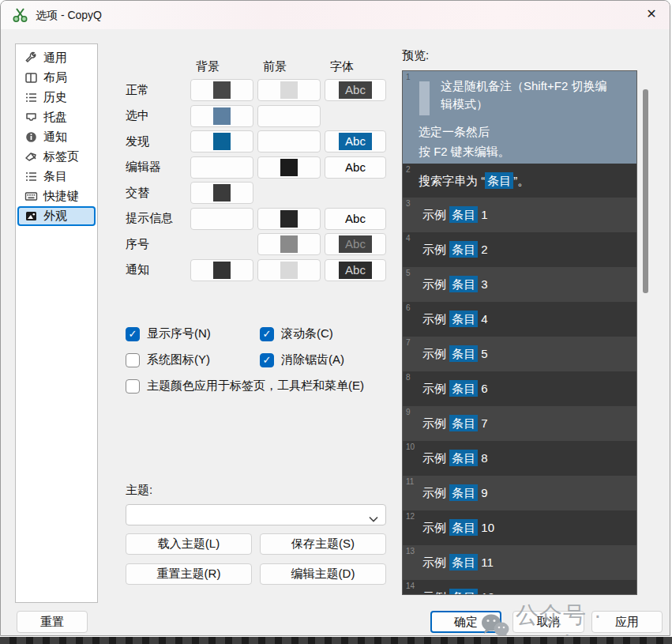 This screenshot has height=644, width=672. What do you see at coordinates (548, 622) in the screenshot?
I see `cancel-button: 取消` at bounding box center [548, 622].